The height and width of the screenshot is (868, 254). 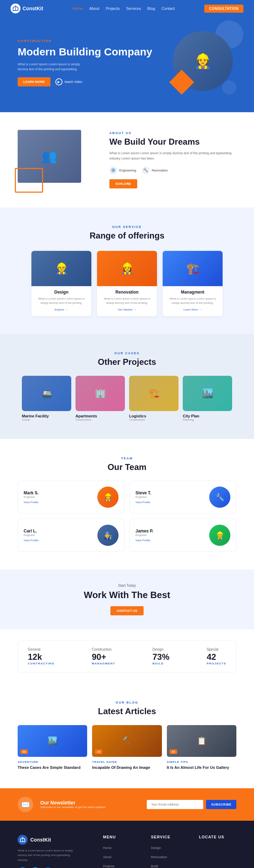 I want to click on team-carl-role: Engineer, so click(x=59, y=535).